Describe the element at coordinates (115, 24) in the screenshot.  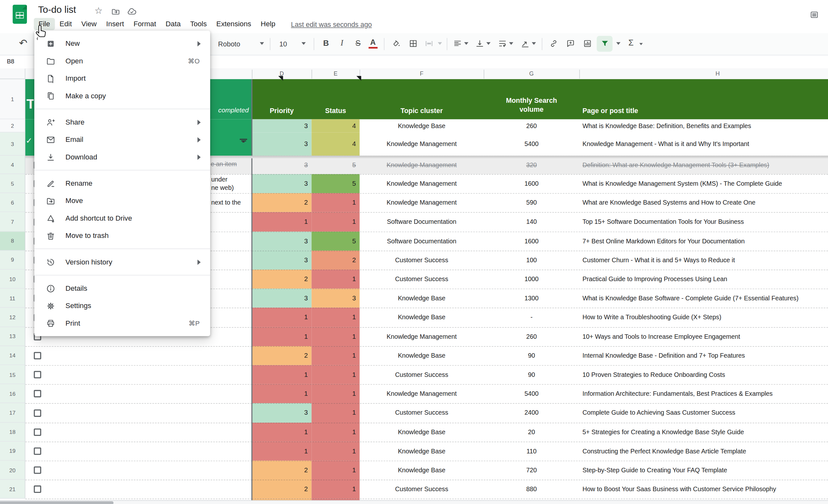
I see `menubar-item-insert: Insert` at that location.